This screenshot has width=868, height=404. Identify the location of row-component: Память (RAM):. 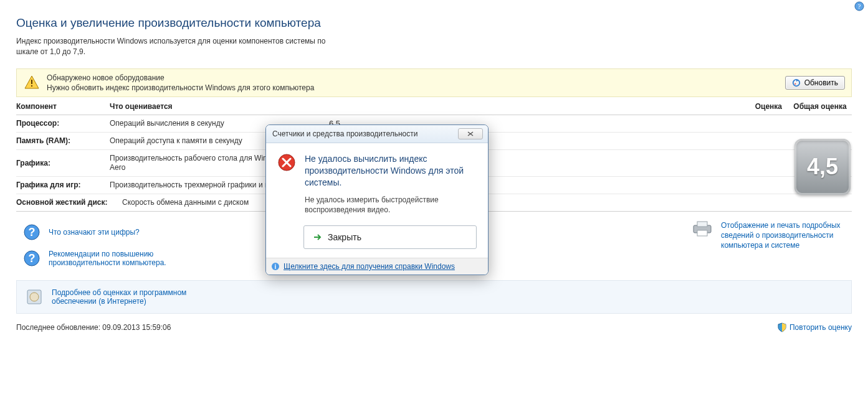
(63, 141).